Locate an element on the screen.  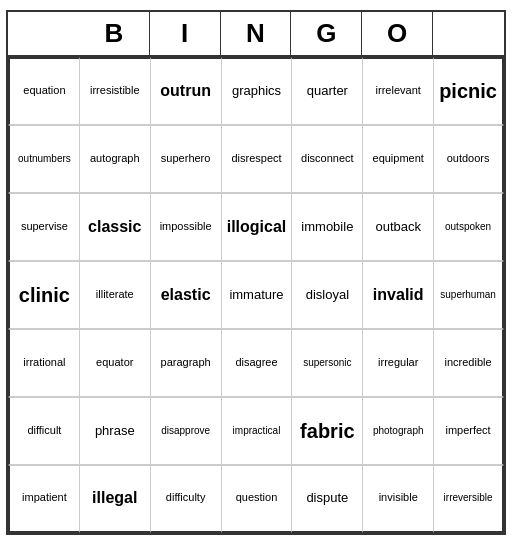
bingo-cell: superhuman is located at coordinates (468, 295).